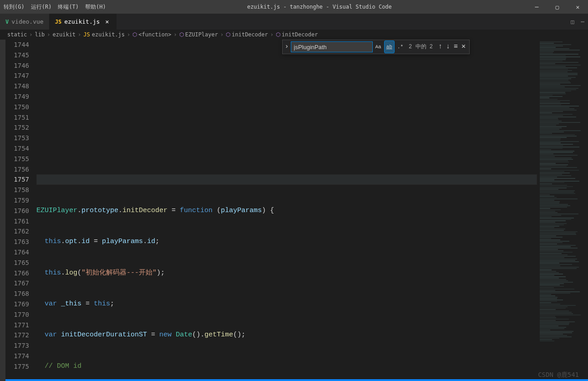  I want to click on breadcrumb-item: static, so click(17, 35).